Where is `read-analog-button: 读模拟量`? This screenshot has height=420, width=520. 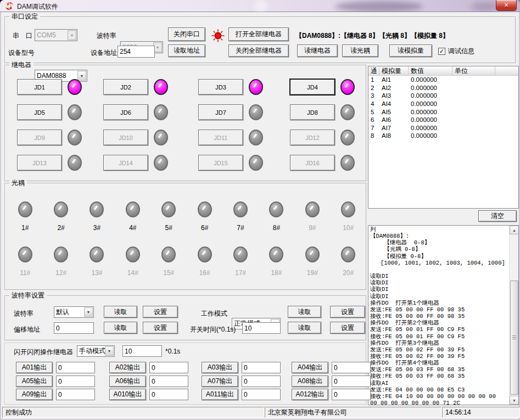 read-analog-button: 读模拟量 is located at coordinates (411, 51).